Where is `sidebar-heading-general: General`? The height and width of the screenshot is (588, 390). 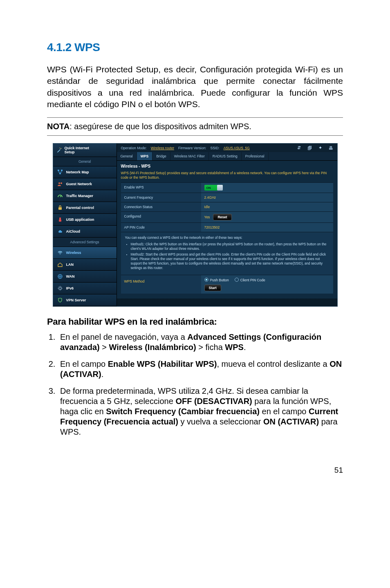 sidebar-heading-general: General is located at coordinates (85, 162).